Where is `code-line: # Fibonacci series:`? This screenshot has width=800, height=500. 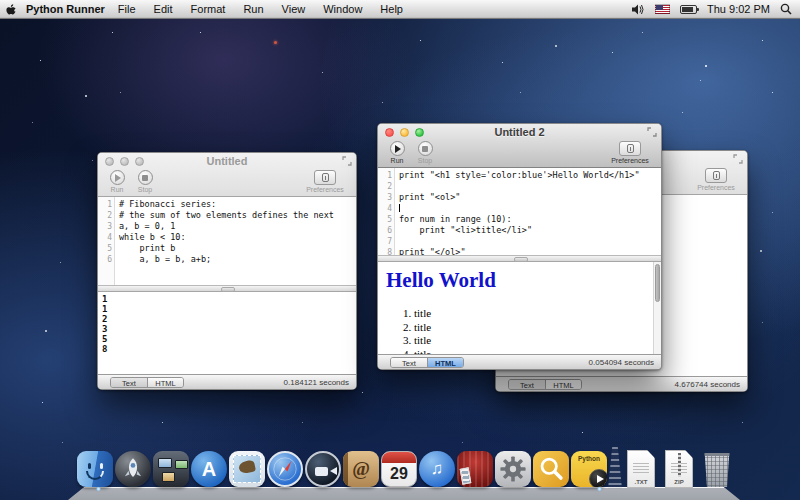 code-line: # Fibonacci series: is located at coordinates (238, 204).